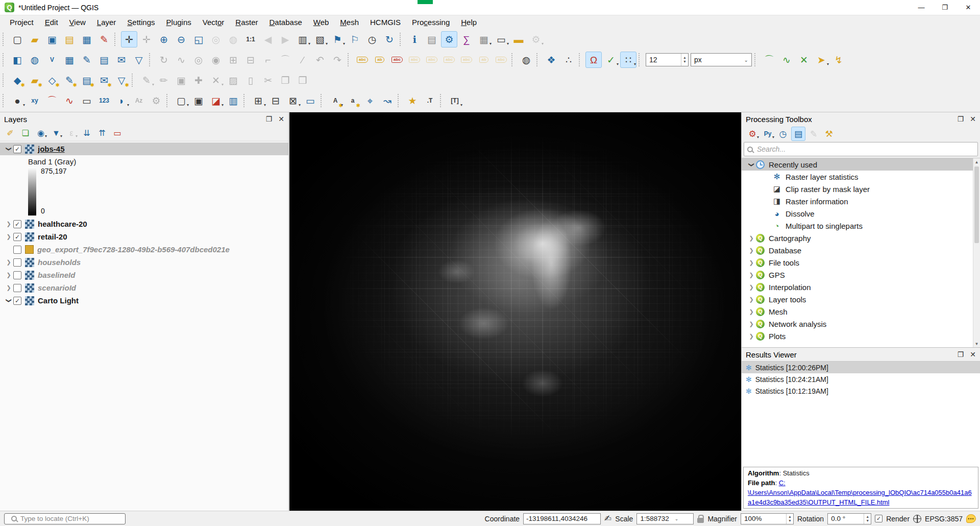 The image size is (980, 526). Describe the element at coordinates (821, 60) in the screenshot. I see `snap-direction: ➤▾` at that location.